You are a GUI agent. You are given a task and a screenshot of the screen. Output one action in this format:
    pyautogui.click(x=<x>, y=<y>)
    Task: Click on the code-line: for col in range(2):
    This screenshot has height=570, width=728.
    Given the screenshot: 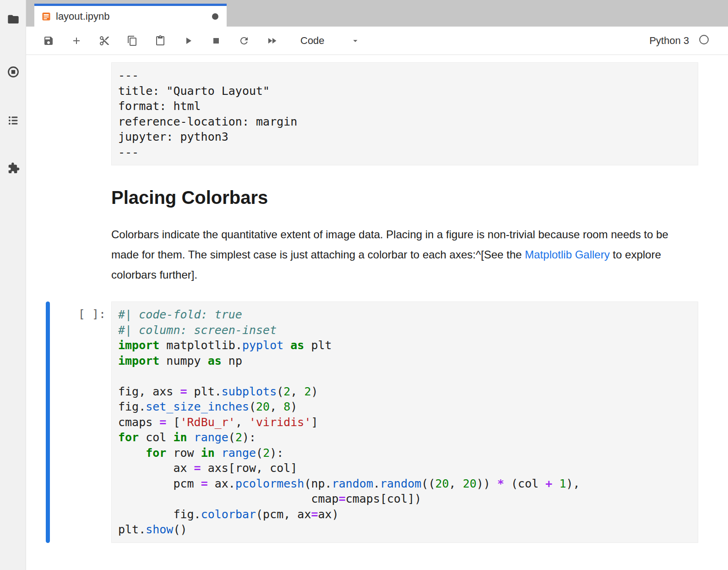 What is the action you would take?
    pyautogui.click(x=405, y=438)
    